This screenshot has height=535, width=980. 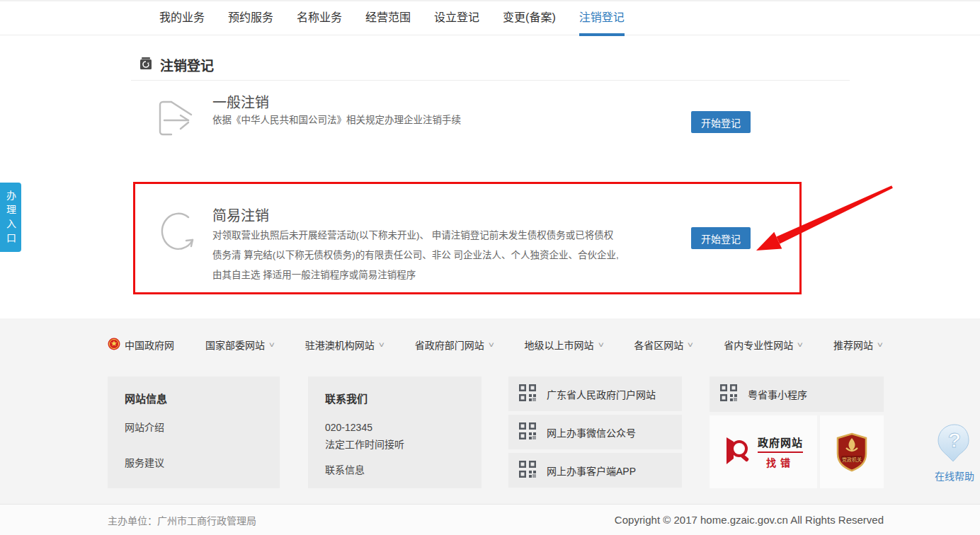 I want to click on qr-link-client-app: 网上办事客户端APP, so click(x=595, y=470).